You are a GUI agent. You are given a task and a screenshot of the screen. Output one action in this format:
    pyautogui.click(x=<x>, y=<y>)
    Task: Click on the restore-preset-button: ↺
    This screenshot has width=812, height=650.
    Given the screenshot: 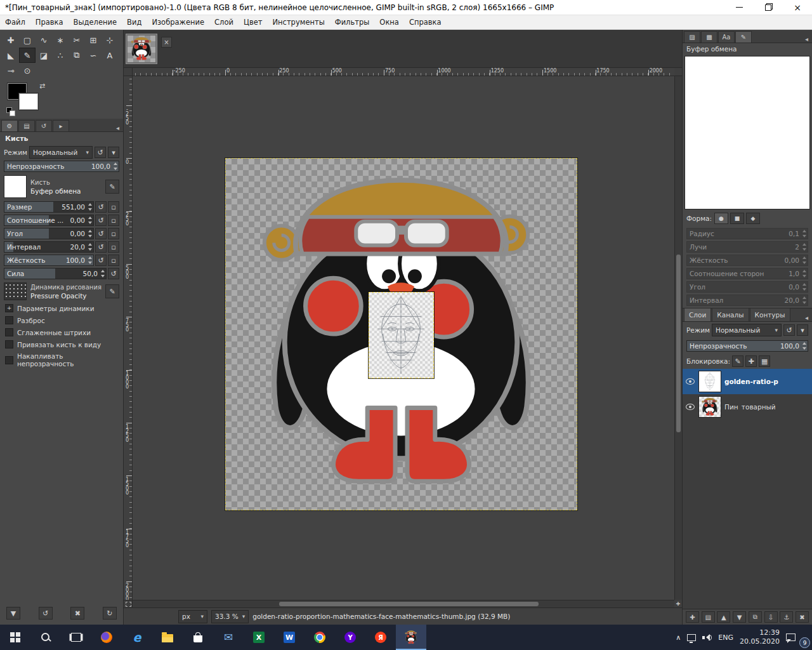 What is the action you would take?
    pyautogui.click(x=46, y=613)
    